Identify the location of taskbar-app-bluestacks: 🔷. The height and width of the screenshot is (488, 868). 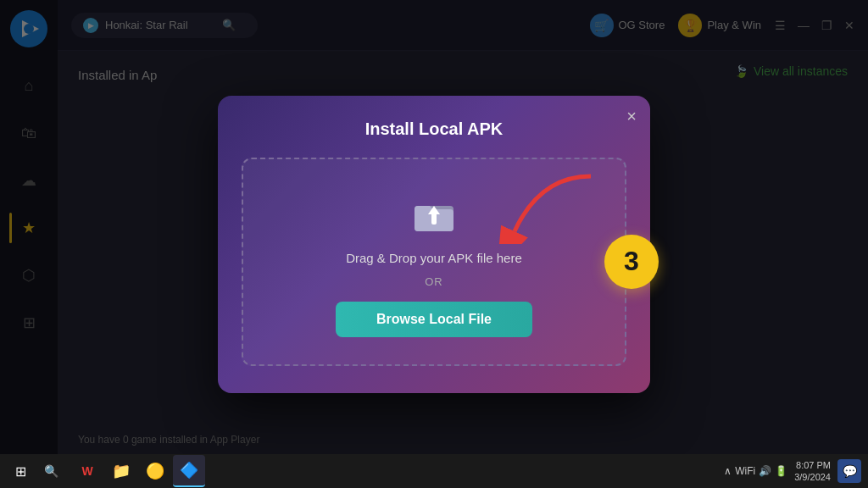
(189, 471).